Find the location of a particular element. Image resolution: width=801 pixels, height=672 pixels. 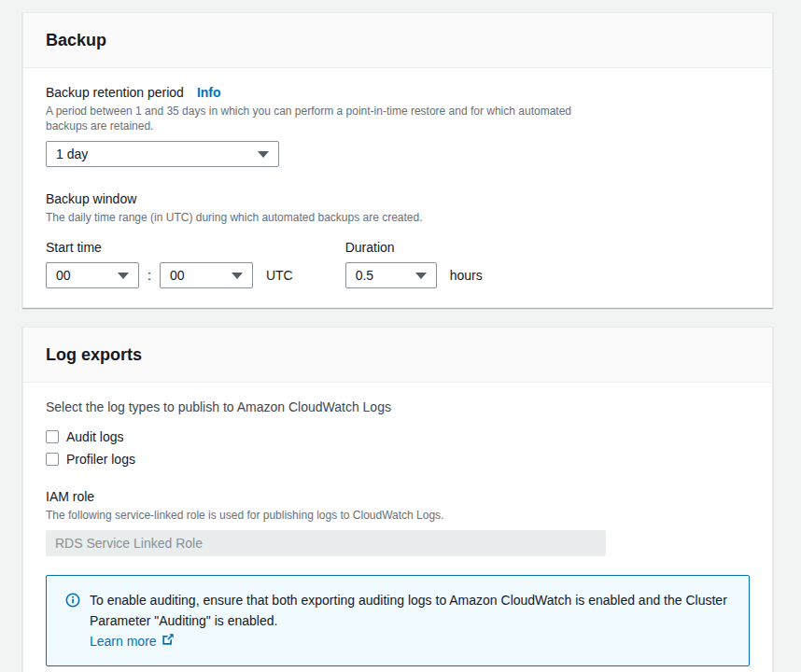

duration-label: Duration is located at coordinates (415, 247).